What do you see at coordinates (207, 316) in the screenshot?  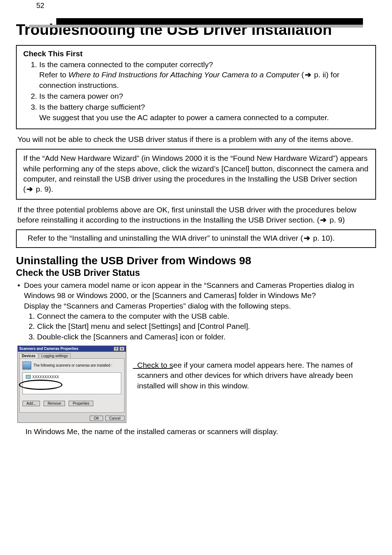 I see `step-1: Connect the camera to the computer with …` at bounding box center [207, 316].